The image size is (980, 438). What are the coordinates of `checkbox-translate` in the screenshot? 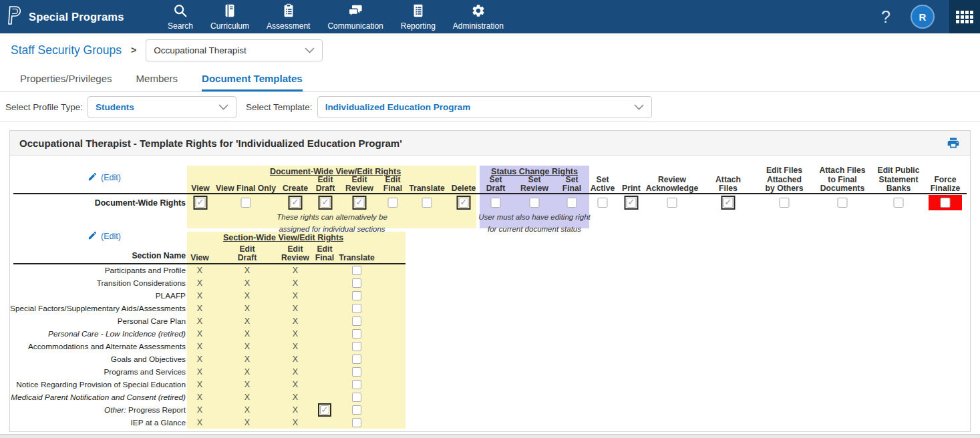 It's located at (428, 203).